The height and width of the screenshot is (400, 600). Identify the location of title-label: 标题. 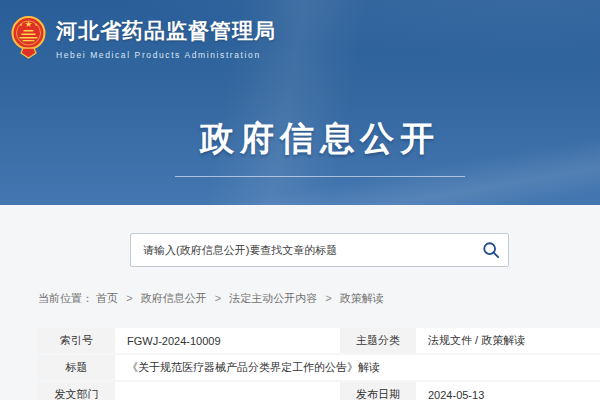
(76, 368).